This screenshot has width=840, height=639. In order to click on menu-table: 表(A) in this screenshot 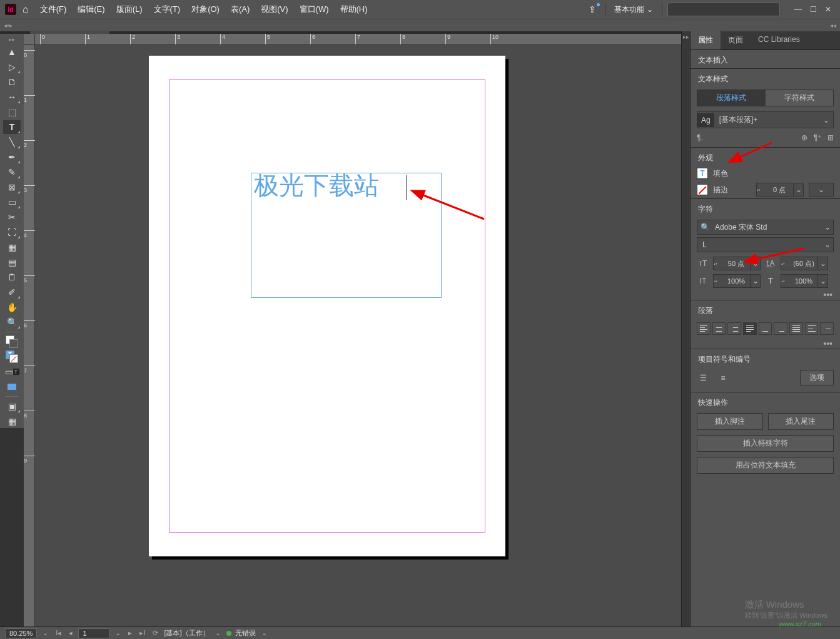, I will do `click(240, 9)`.